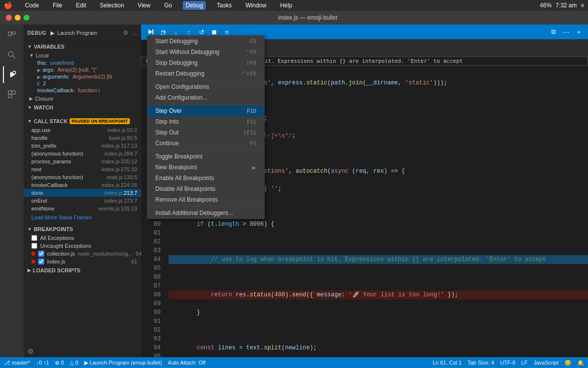 The height and width of the screenshot is (368, 588). I want to click on loaded-scripts-header: ▶ LOADED SCRIPTS, so click(82, 270).